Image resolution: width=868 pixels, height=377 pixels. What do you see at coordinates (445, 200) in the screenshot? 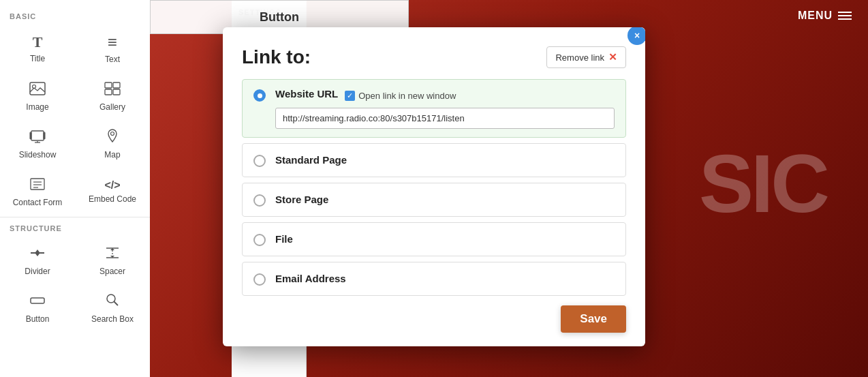
I see `store-page-content: Store Page` at bounding box center [445, 200].